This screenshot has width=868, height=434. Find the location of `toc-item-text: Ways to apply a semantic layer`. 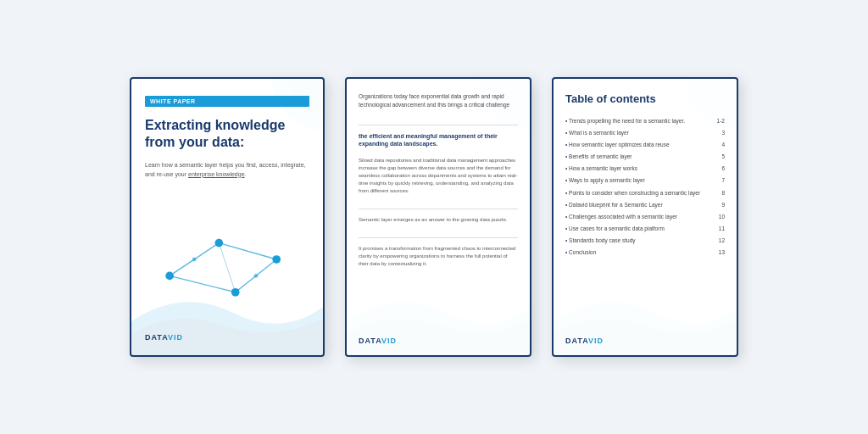

toc-item-text: Ways to apply a semantic layer is located at coordinates (643, 180).